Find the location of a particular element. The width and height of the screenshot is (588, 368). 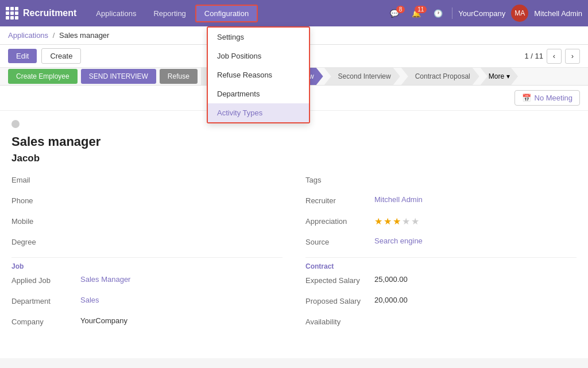

star-5: ★ is located at coordinates (415, 222).